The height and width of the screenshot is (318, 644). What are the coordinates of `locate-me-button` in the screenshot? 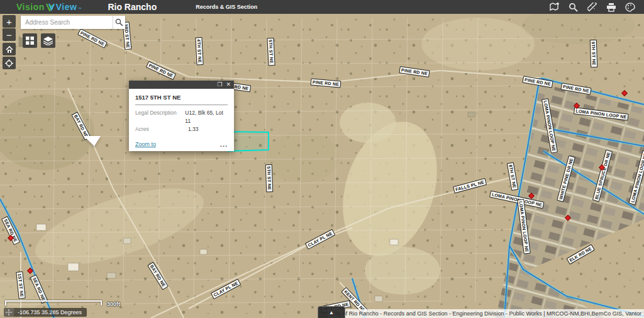 It's located at (9, 63).